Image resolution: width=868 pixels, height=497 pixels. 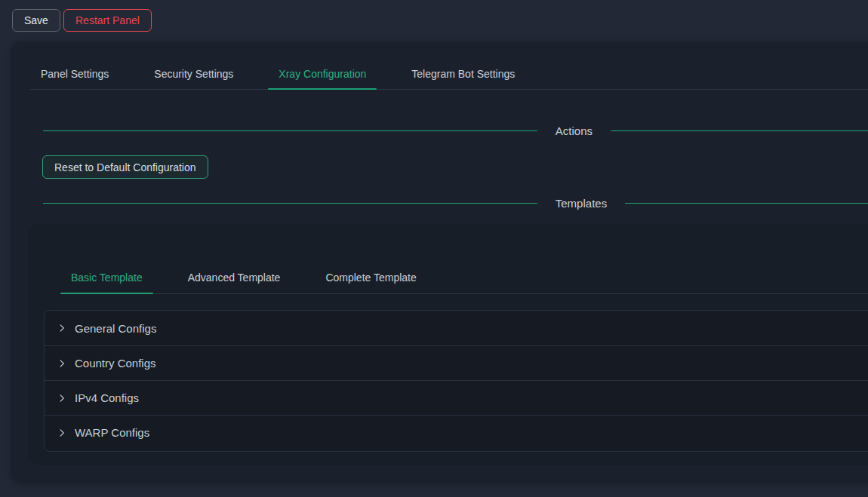 What do you see at coordinates (456, 432) in the screenshot?
I see `collapse-header-warp-configs: WARP Configs` at bounding box center [456, 432].